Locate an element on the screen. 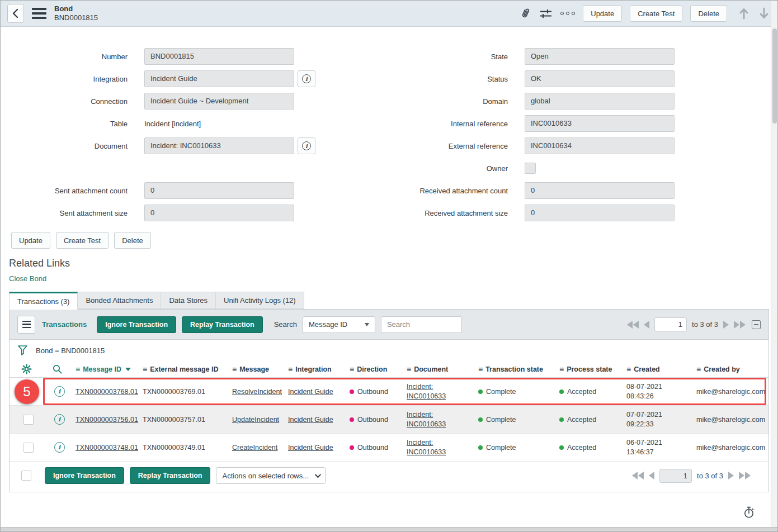 This screenshot has width=778, height=532. create-test-button: Create Test is located at coordinates (656, 13).